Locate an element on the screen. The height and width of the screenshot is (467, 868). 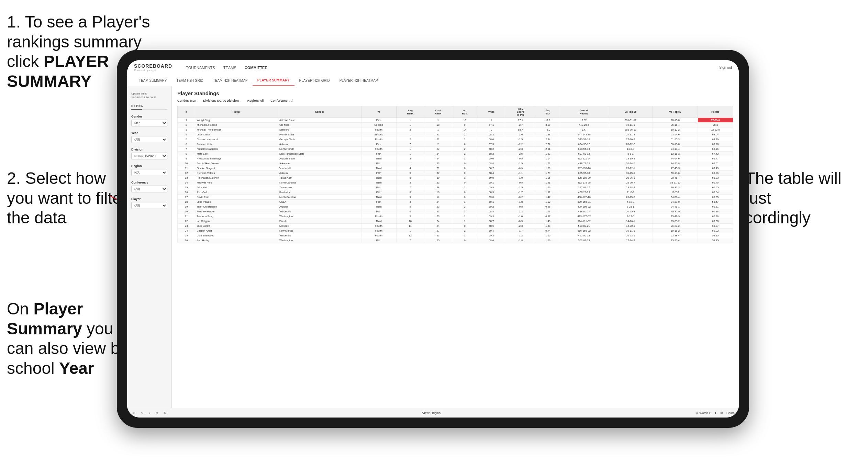
conference-select: (All) is located at coordinates (149, 189).